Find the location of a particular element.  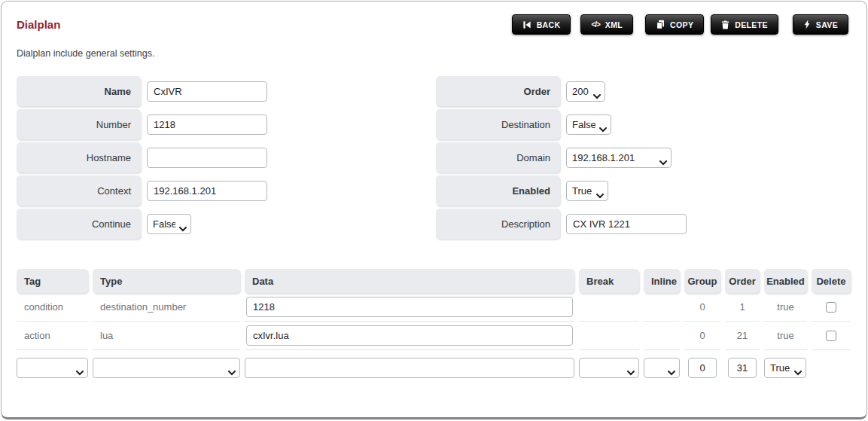

order-label: Order is located at coordinates (498, 91).